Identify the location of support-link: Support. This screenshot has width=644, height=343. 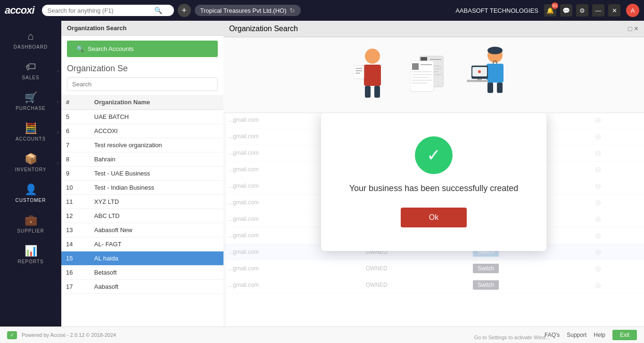
(577, 335).